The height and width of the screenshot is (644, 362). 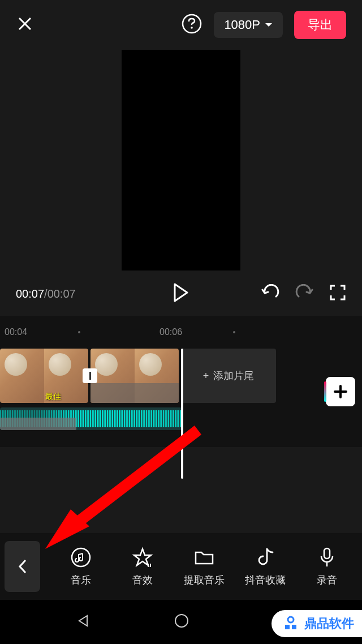 I want to click on play-icon, so click(x=181, y=293).